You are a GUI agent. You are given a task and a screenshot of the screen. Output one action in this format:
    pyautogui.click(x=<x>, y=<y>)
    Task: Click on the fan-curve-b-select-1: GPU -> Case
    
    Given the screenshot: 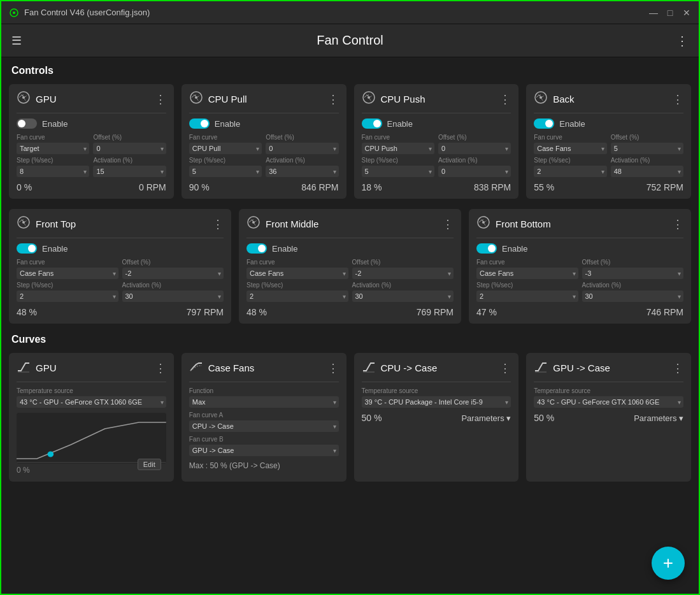 What is the action you would take?
    pyautogui.click(x=264, y=450)
    